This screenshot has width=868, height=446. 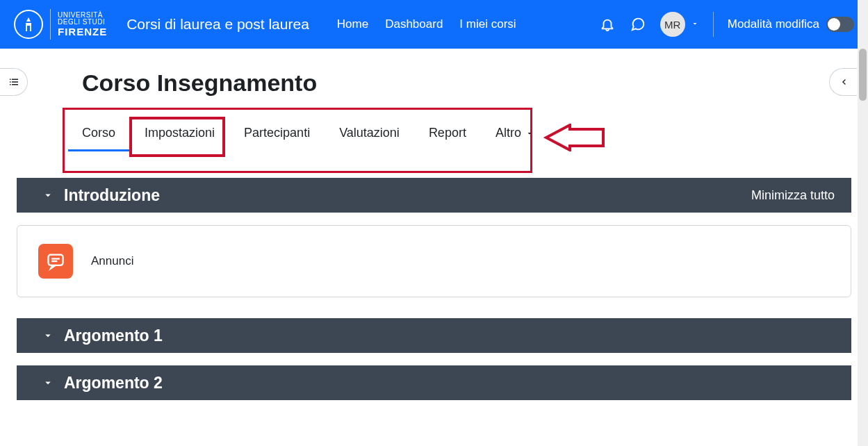 I want to click on tab-settings: Impostazioni, so click(x=179, y=133).